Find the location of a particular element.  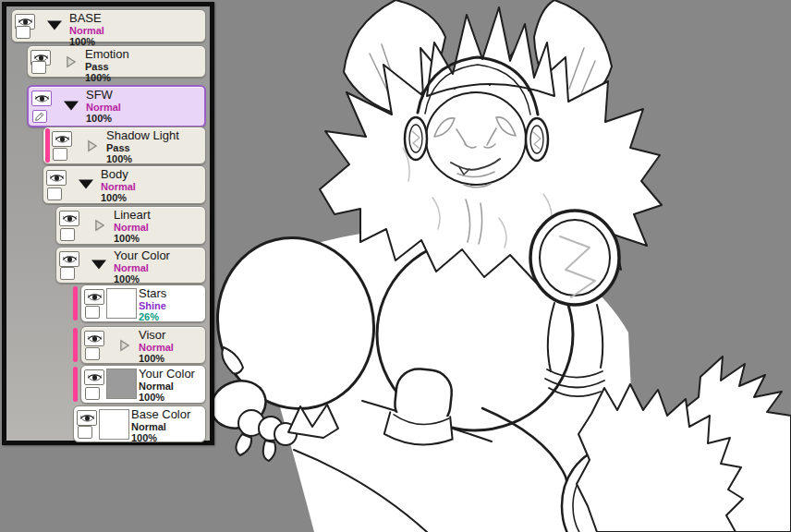

layer-name: Stars is located at coordinates (152, 294).